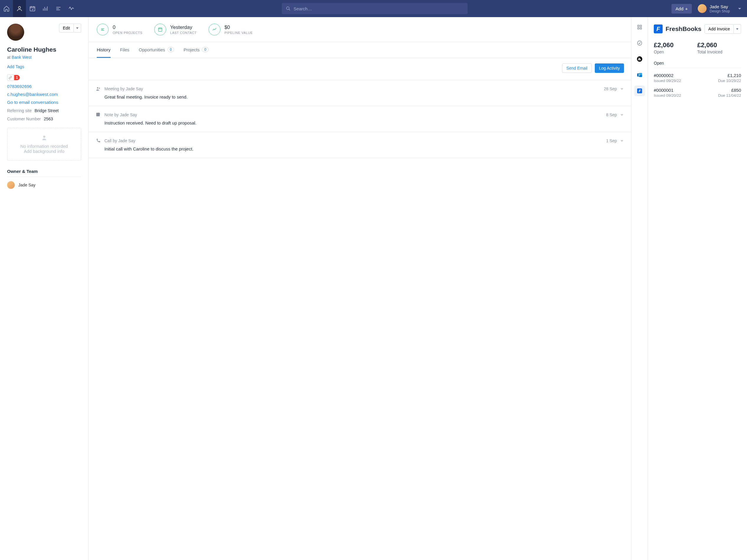 This screenshot has width=747, height=560. Describe the element at coordinates (44, 151) in the screenshot. I see `bg-line2: Add background info` at that location.